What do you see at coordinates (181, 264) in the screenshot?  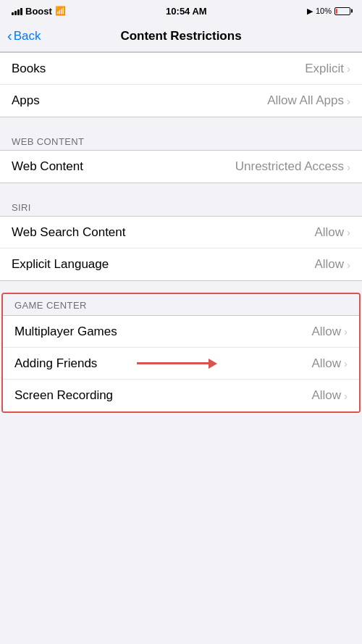 I see `explicit-language-row: Explicit Language Allow ›` at bounding box center [181, 264].